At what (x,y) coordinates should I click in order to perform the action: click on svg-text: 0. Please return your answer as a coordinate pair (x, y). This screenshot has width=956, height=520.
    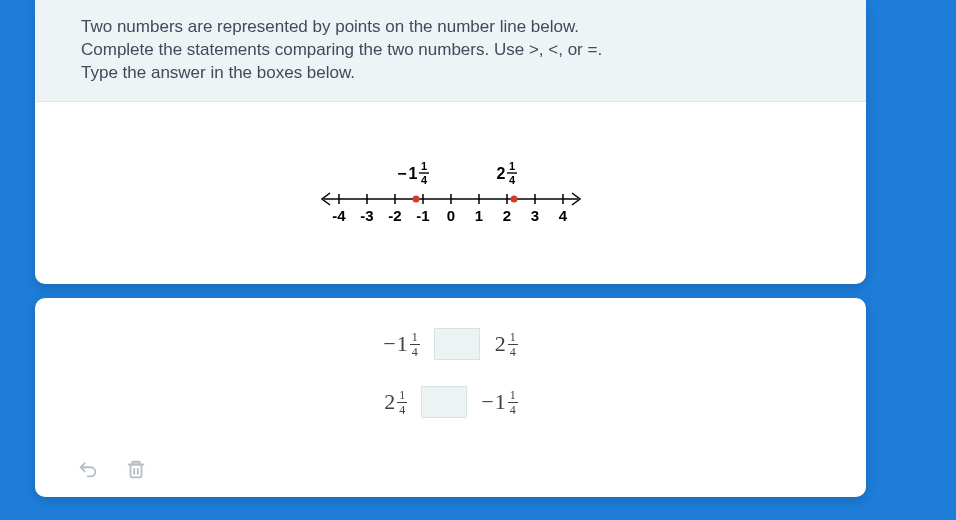
    Looking at the image, I should click on (450, 216).